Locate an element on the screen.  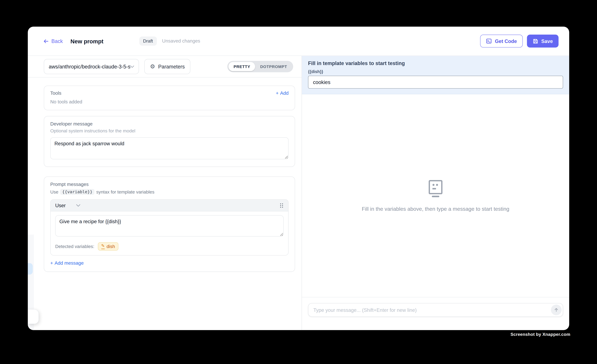
save-button: Save is located at coordinates (543, 41).